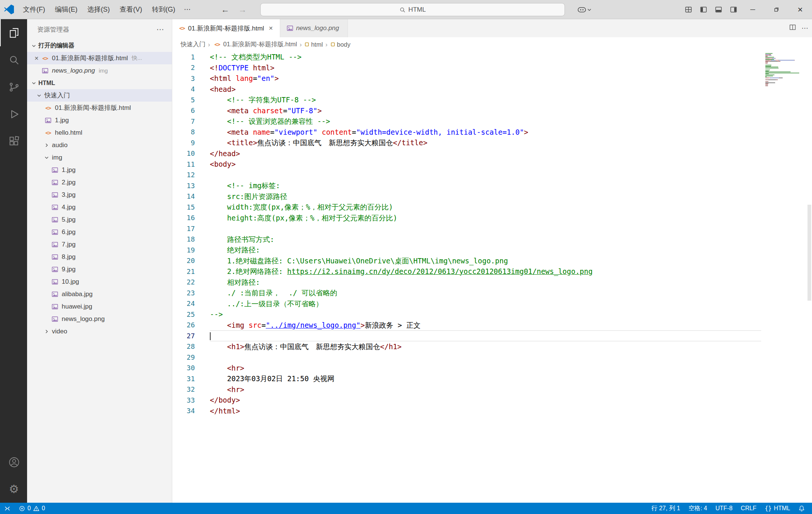  Describe the element at coordinates (753, 10) in the screenshot. I see `minimize-button: ─` at that location.